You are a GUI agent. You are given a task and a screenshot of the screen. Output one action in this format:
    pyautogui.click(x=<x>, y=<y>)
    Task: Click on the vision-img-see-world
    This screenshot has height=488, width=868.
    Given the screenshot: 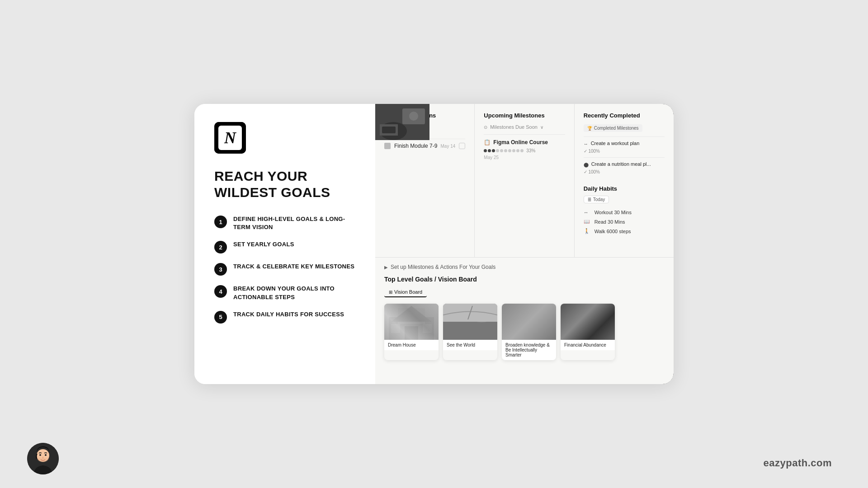 What is the action you would take?
    pyautogui.click(x=470, y=322)
    